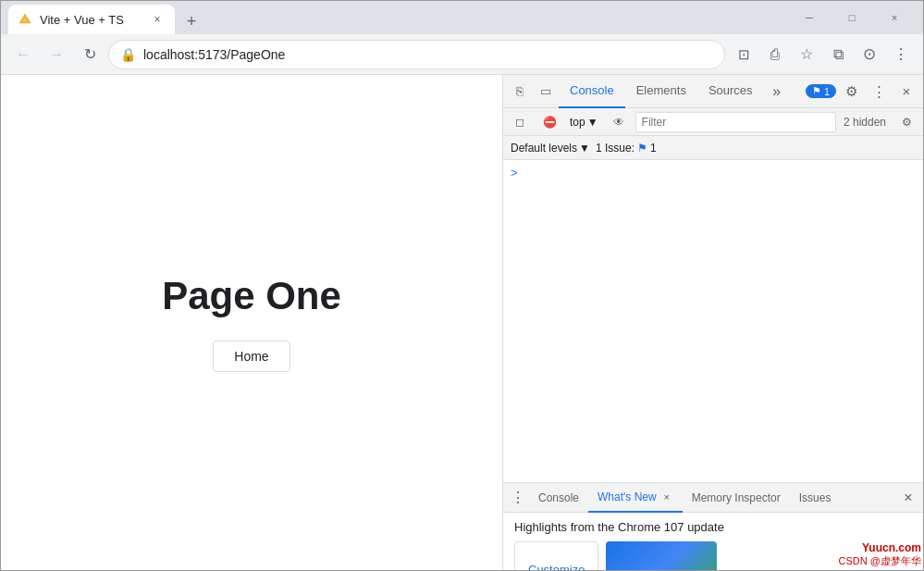  What do you see at coordinates (817, 91) in the screenshot?
I see `issue-icon: ⚑` at bounding box center [817, 91].